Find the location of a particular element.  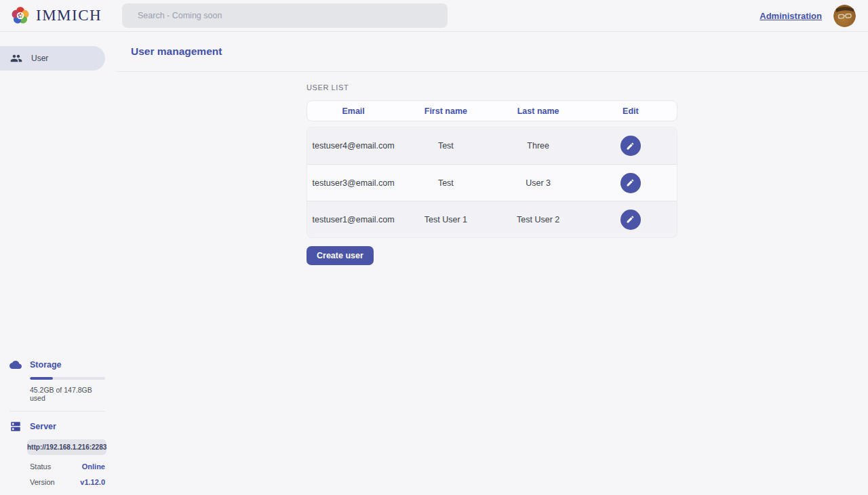

version-value: v1.12.0 is located at coordinates (92, 482).